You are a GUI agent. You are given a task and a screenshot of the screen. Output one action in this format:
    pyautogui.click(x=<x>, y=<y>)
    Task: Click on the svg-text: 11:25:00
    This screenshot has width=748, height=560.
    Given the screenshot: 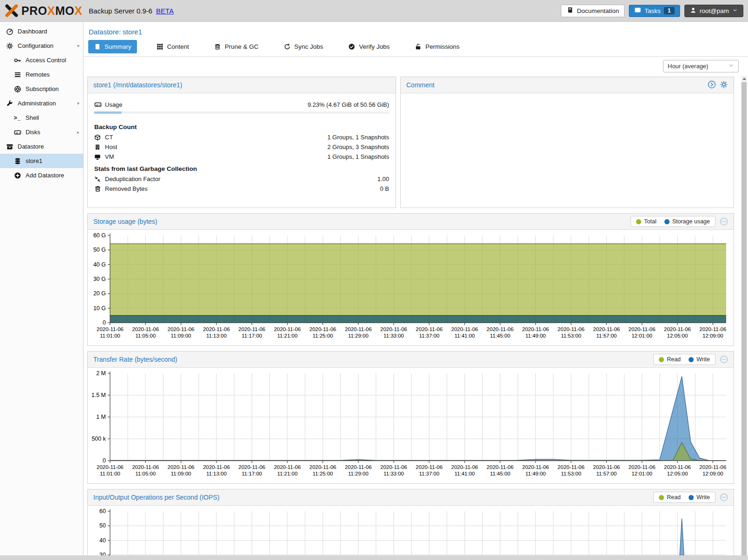 What is the action you would take?
    pyautogui.click(x=323, y=474)
    